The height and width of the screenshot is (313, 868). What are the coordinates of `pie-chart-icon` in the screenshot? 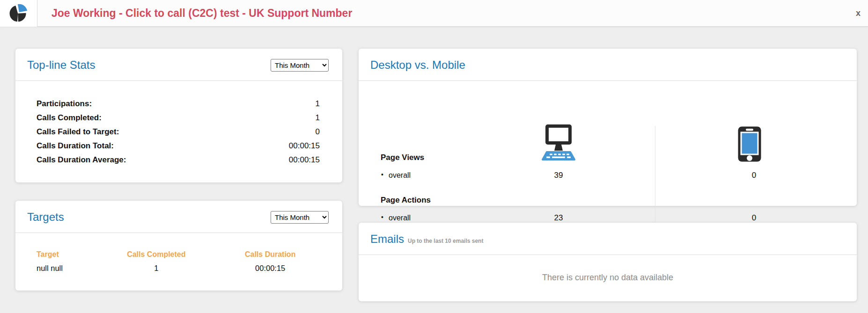 It's located at (19, 14).